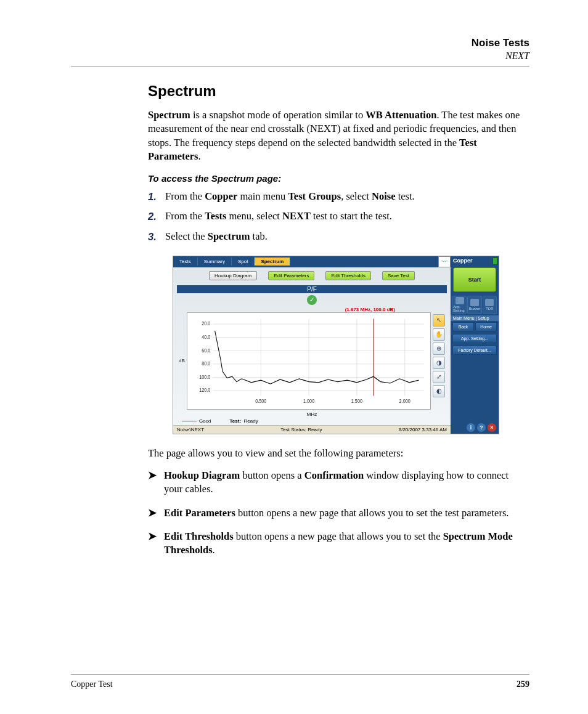 The width and height of the screenshot is (588, 714). Describe the element at coordinates (233, 276) in the screenshot. I see `hookup-diagram-button: Hookup Diagram` at that location.